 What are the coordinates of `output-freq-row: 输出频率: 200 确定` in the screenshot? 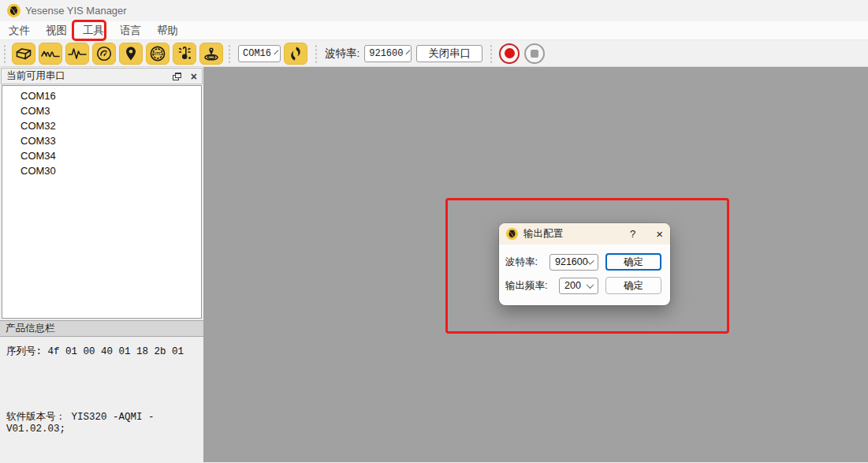 It's located at (583, 286).